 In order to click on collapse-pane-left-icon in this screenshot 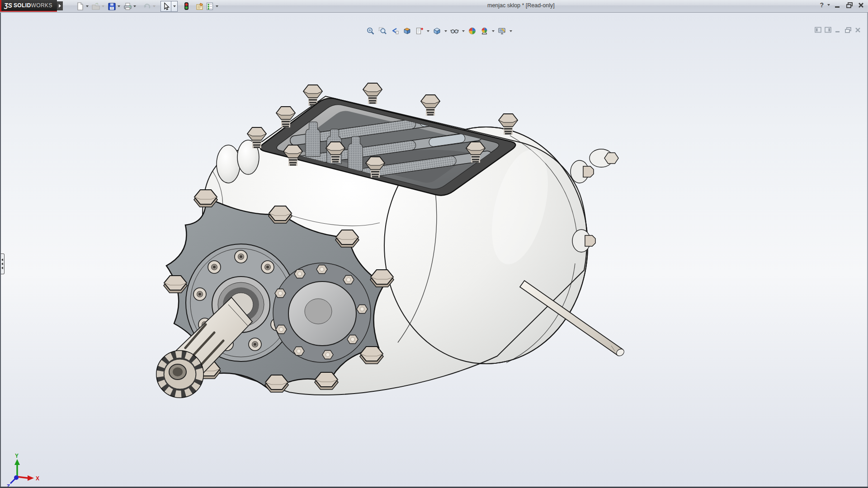, I will do `click(818, 30)`.